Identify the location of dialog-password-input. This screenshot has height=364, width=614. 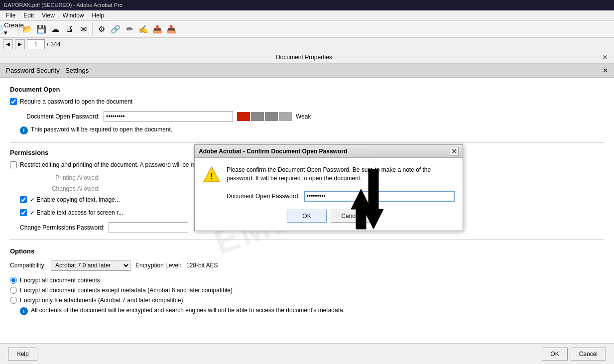
(379, 196).